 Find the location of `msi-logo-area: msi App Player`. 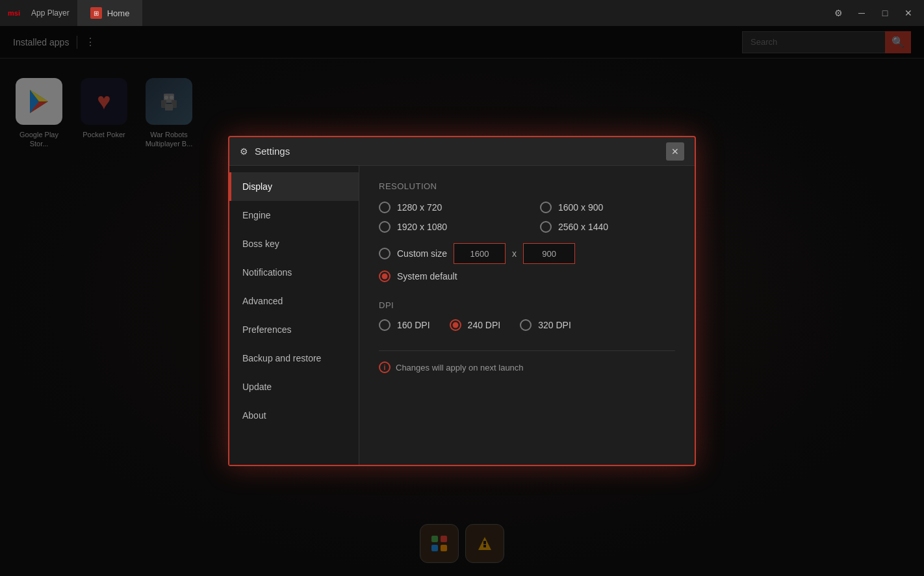

msi-logo-area: msi App Player is located at coordinates (39, 13).